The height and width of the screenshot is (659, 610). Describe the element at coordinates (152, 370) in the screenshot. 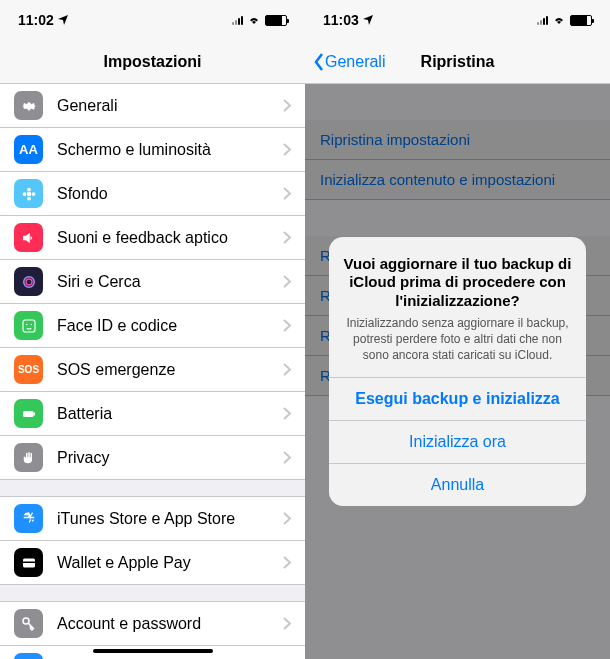

I see `row-sos: SOSSOS emergenze` at that location.